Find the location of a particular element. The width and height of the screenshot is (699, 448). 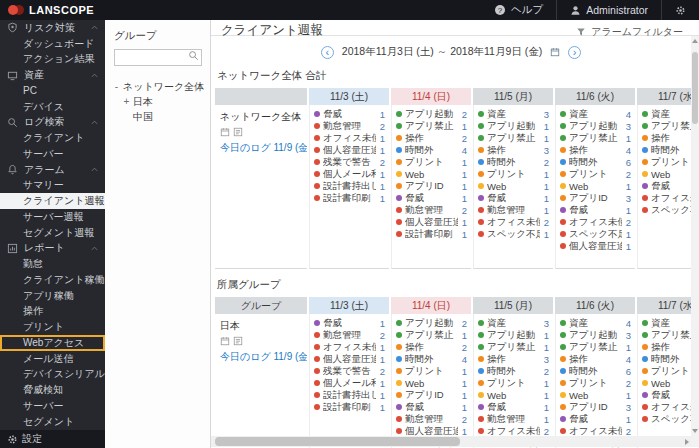

sidebar-item: セグメント週報 is located at coordinates (52, 233).